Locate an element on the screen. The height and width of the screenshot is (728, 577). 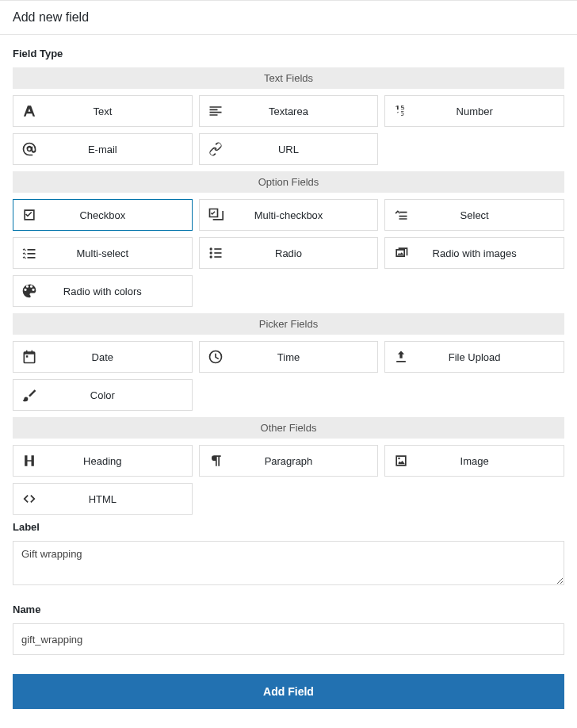
tile-label: Heading is located at coordinates (119, 462).